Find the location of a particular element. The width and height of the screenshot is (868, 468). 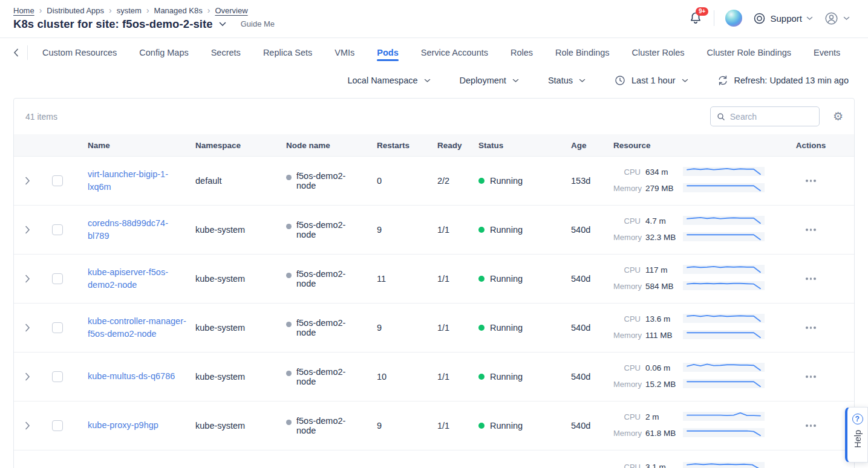

tab-cluster-roles: Cluster Roles is located at coordinates (658, 53).